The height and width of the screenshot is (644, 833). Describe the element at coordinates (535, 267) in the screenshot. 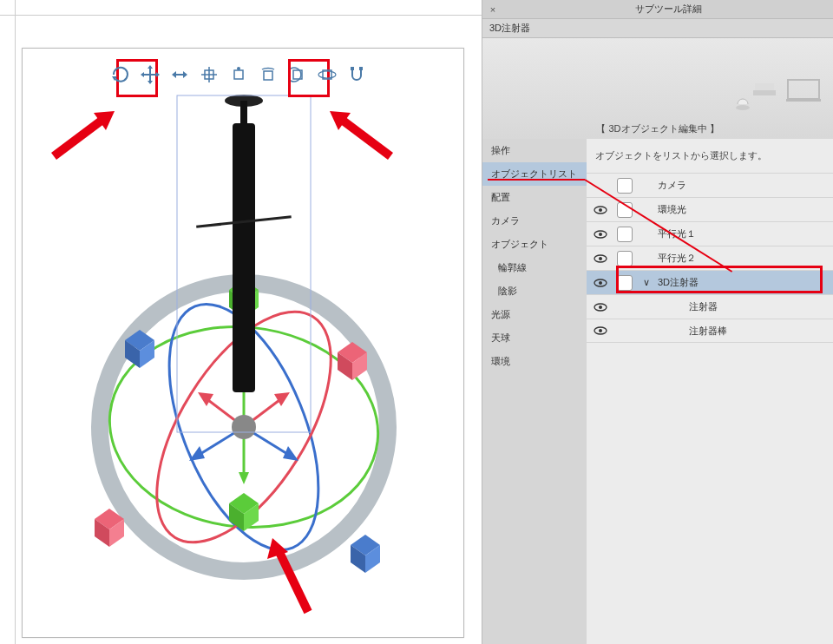

I see `sidebar-item-5: 輪郭線` at that location.